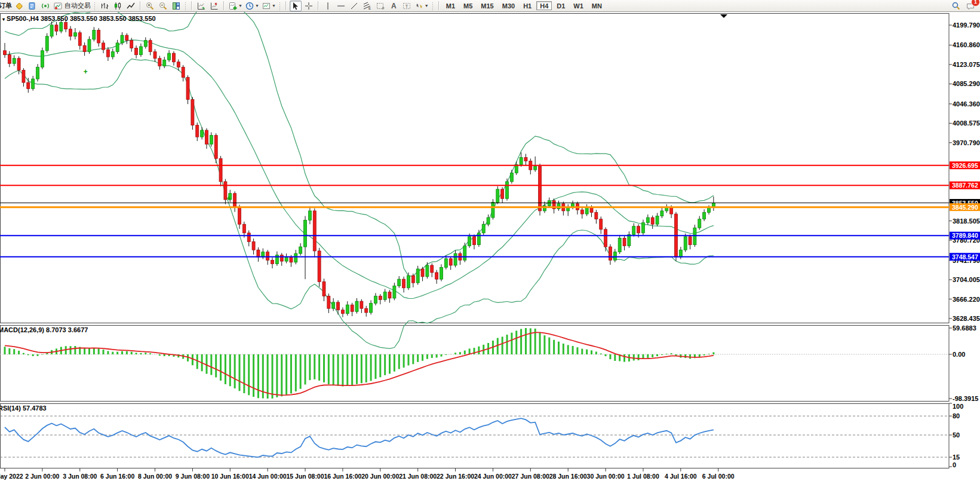 This screenshot has width=980, height=484. I want to click on search-icon, so click(956, 6).